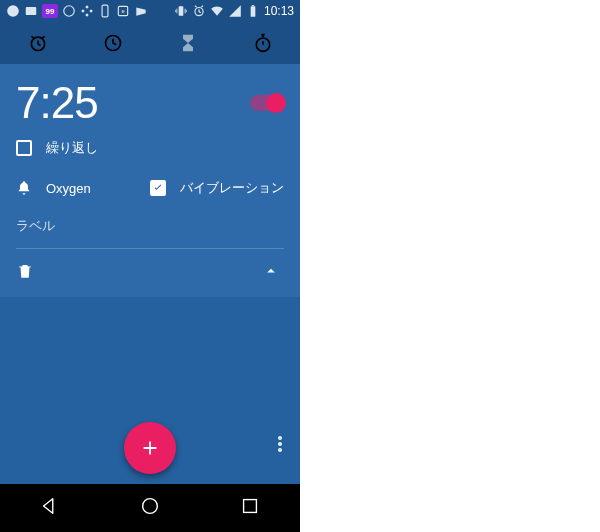  What do you see at coordinates (199, 11) in the screenshot?
I see `alarm-set-icon` at bounding box center [199, 11].